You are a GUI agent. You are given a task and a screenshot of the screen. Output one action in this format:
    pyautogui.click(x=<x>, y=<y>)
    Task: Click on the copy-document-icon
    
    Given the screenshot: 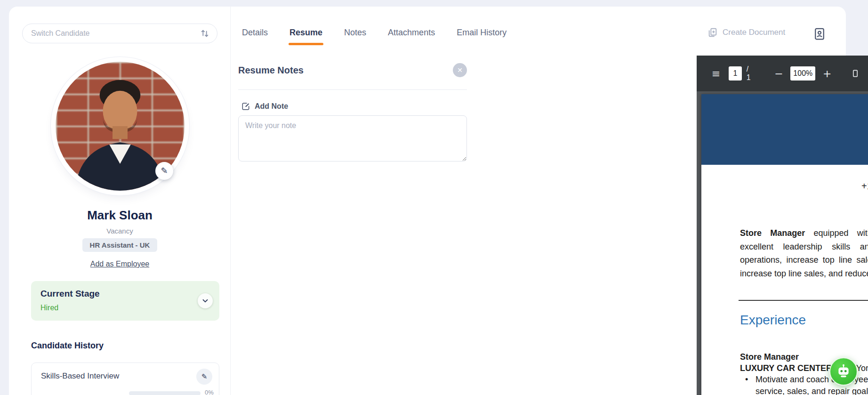 What is the action you would take?
    pyautogui.click(x=713, y=32)
    